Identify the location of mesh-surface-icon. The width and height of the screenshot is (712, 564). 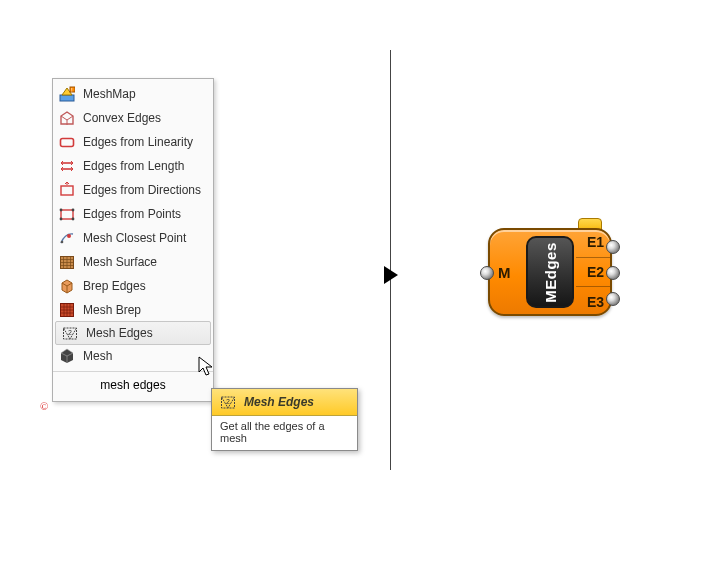
(67, 262).